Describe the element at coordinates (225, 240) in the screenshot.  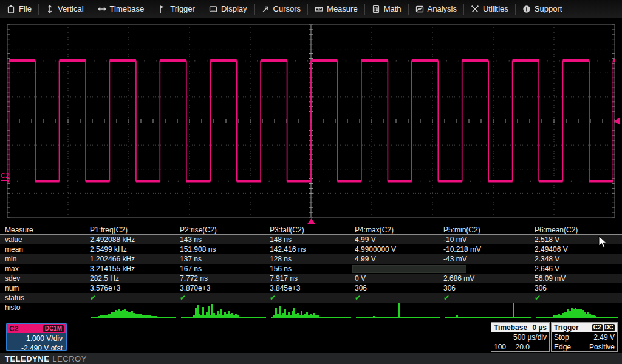
I see `cell: 143 ns` at that location.